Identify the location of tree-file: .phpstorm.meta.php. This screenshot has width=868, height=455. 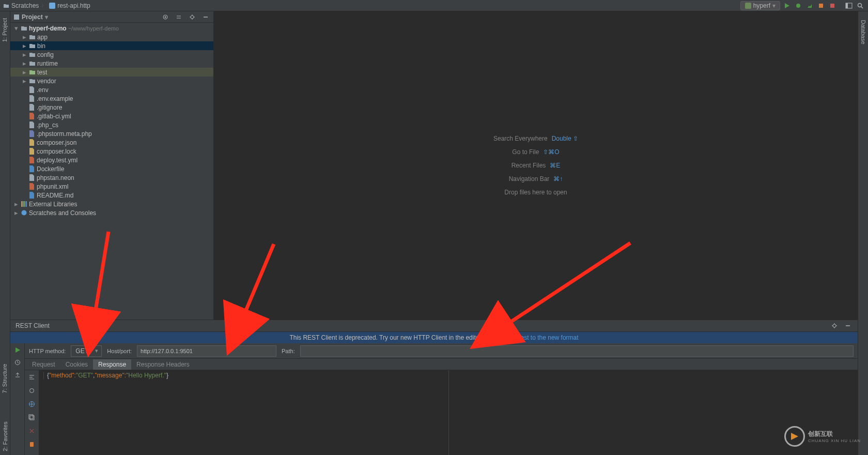
(112, 133).